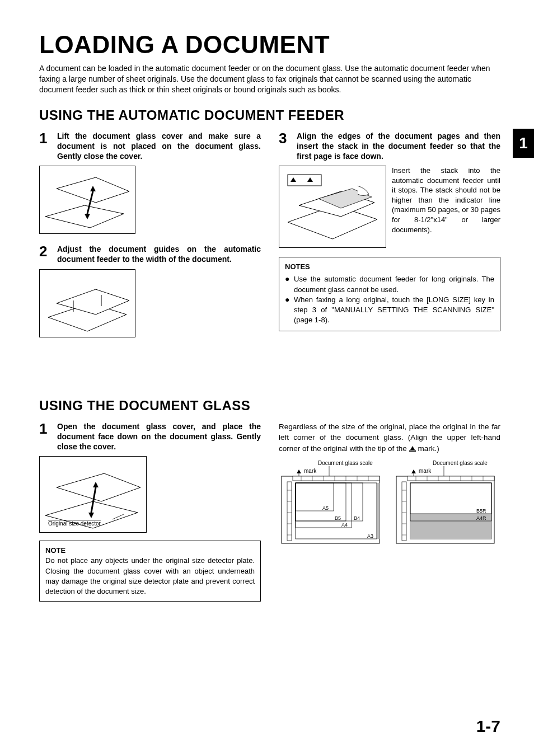  I want to click on adf-figure-open-cover, so click(87, 200).